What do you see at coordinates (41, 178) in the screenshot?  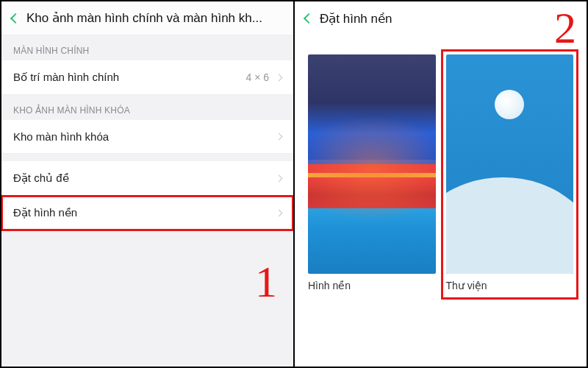 I see `row-label: Đặt chủ đề` at bounding box center [41, 178].